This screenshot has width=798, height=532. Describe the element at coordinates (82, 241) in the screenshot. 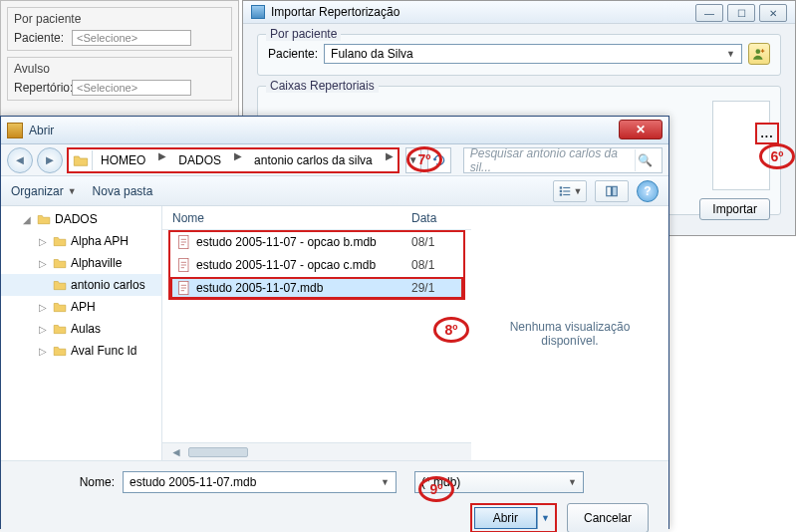

I see `tree-node: ▷ Alpha APH` at that location.